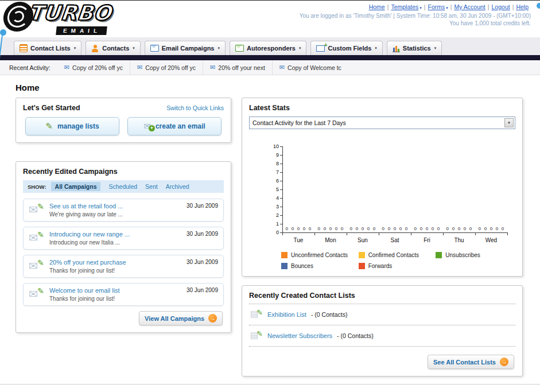 The image size is (540, 392). I want to click on get-started-buttons: ✎ manage lists ✉+ create an email, so click(123, 126).